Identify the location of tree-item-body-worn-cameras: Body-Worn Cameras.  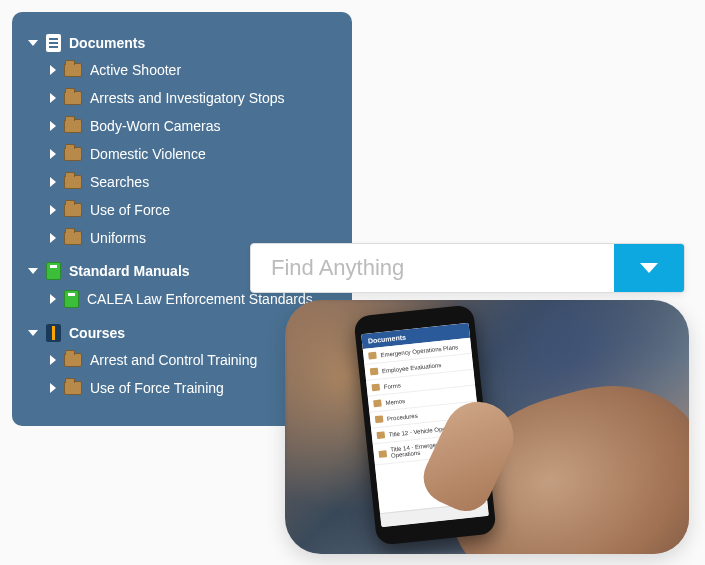
(193, 126).